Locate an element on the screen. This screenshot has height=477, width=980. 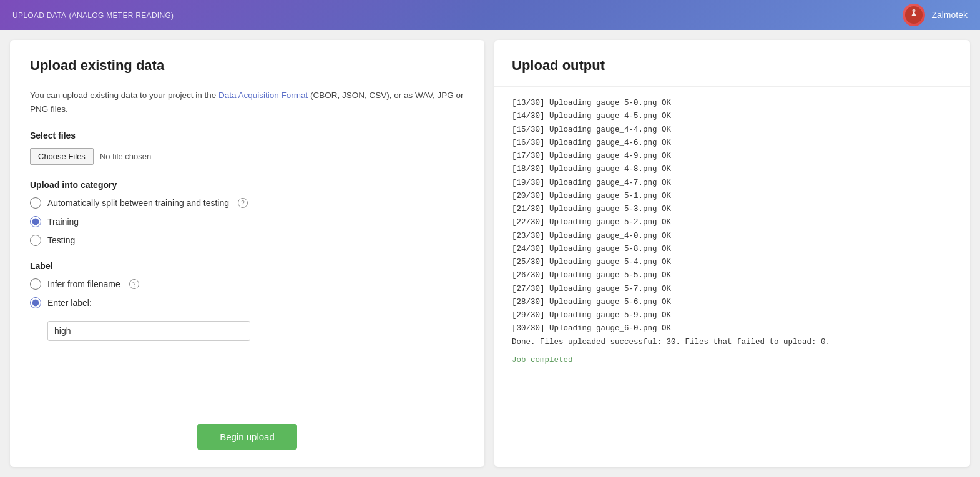
left-panel-title: Upload existing data is located at coordinates (247, 66).